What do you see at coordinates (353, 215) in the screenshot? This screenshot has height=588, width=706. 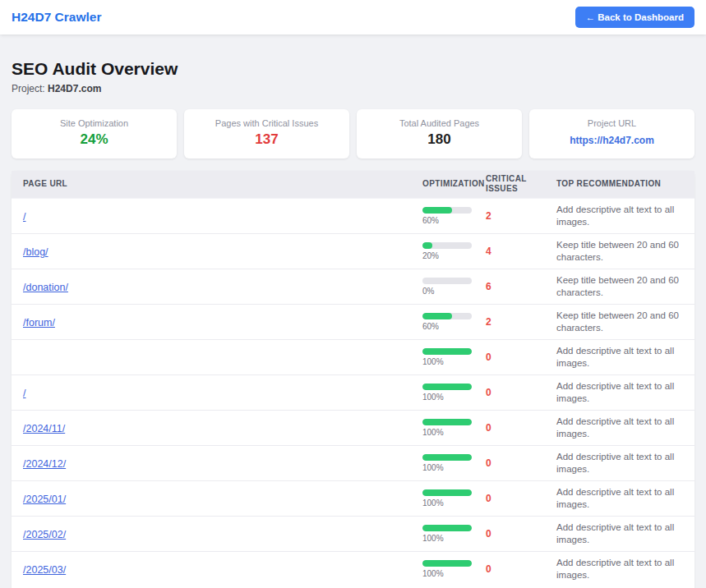 I see `table-row: /60%2Add descriptive alt text to all ima…` at bounding box center [353, 215].